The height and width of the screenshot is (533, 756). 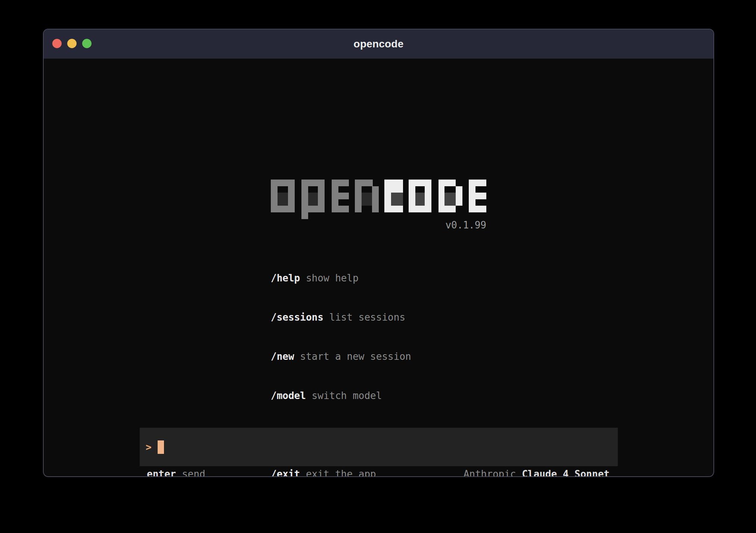 What do you see at coordinates (378, 473) in the screenshot?
I see `status-bar: enter send Anthropic Claude 4 Sonnet` at bounding box center [378, 473].